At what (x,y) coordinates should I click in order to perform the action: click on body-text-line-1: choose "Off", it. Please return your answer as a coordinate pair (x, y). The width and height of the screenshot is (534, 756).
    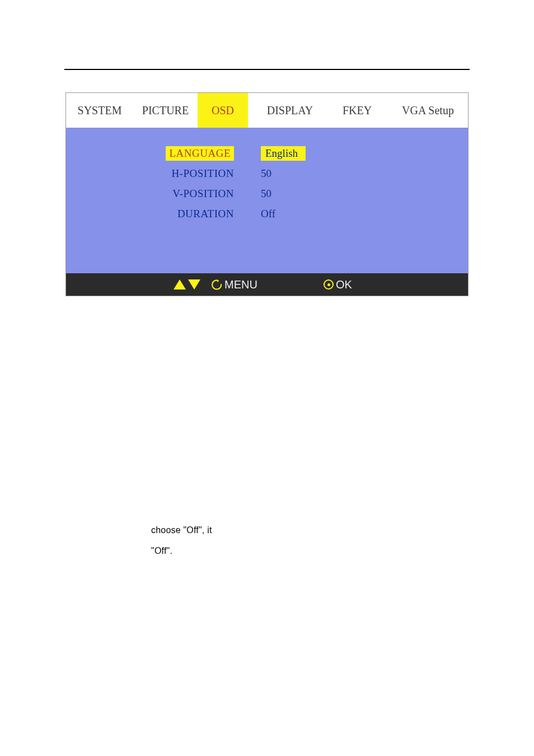
    Looking at the image, I should click on (181, 530).